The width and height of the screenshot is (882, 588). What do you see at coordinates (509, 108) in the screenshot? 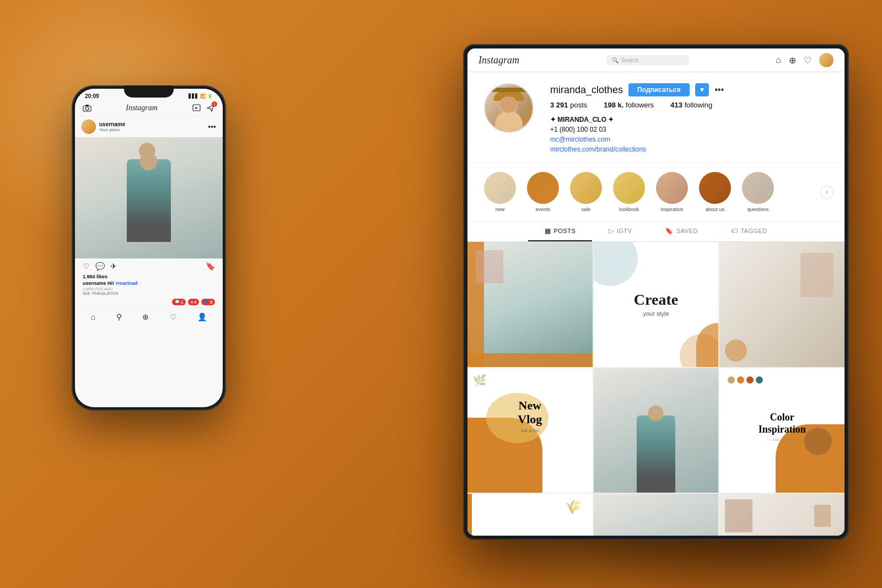
I see `profile-avatar` at bounding box center [509, 108].